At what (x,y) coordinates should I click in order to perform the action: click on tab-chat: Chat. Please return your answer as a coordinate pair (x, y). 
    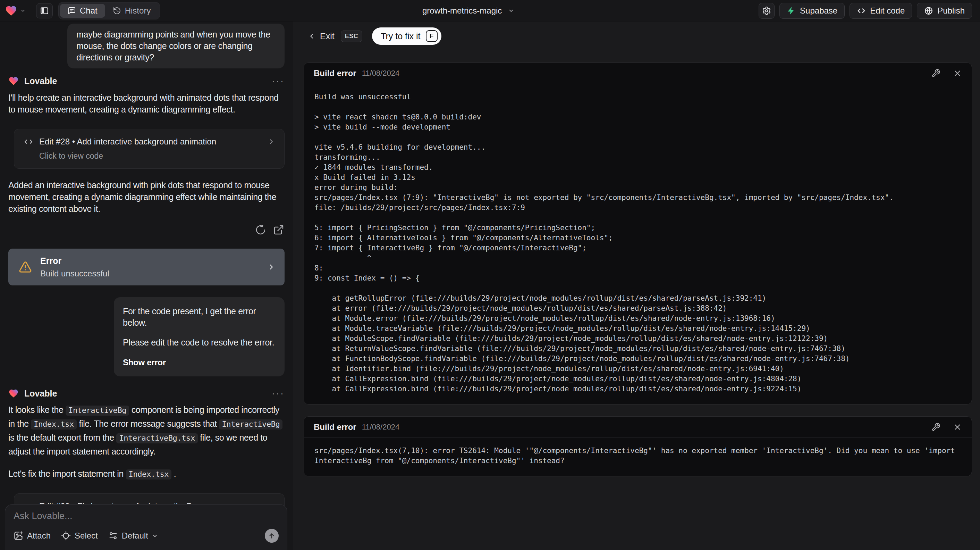
    Looking at the image, I should click on (83, 11).